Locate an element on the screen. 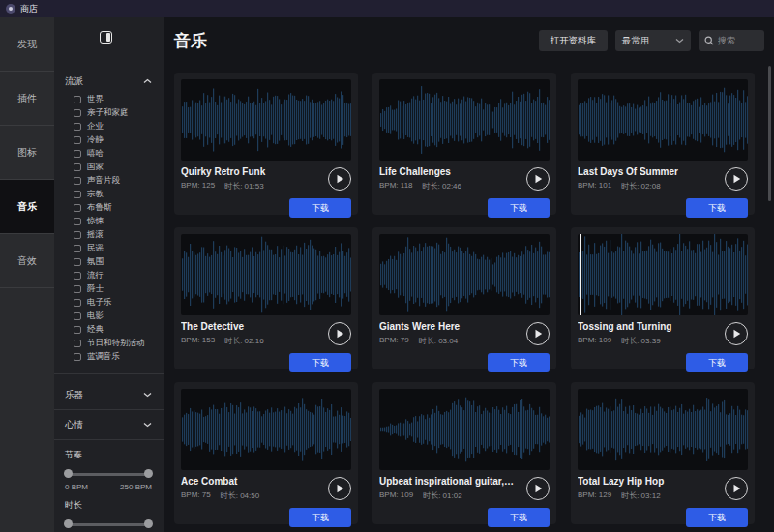 The width and height of the screenshot is (774, 532). titlebar: 商店 is located at coordinates (387, 9).